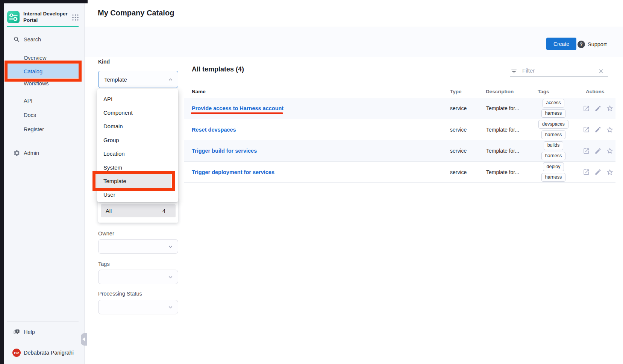 This screenshot has height=364, width=623. Describe the element at coordinates (553, 129) in the screenshot. I see `tags-cell: devspaces harness` at that location.